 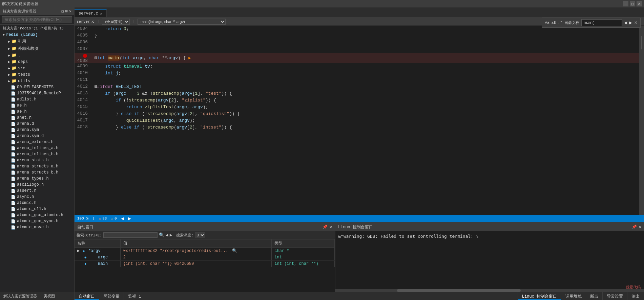 I want to click on file-name: adlist.h, so click(x=27, y=99).